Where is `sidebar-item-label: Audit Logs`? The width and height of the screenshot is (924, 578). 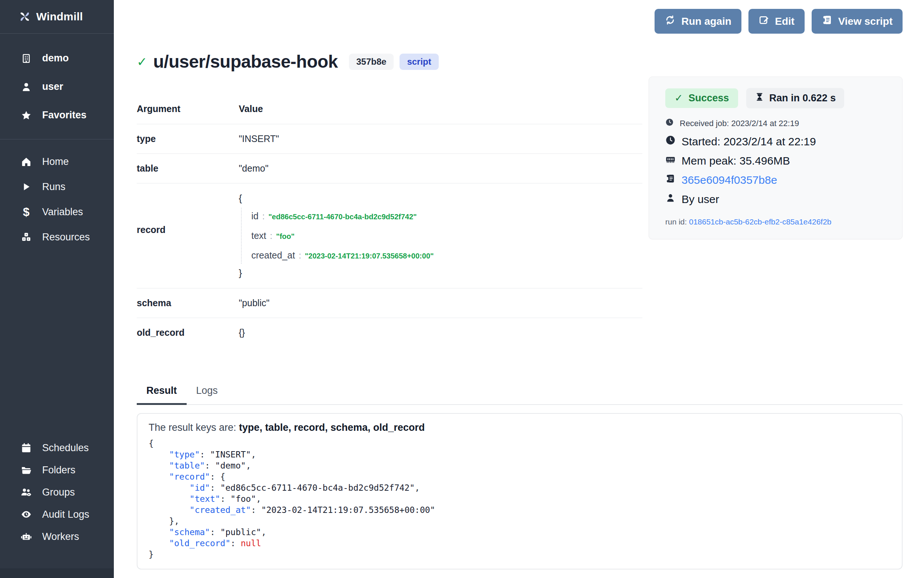
sidebar-item-label: Audit Logs is located at coordinates (66, 515).